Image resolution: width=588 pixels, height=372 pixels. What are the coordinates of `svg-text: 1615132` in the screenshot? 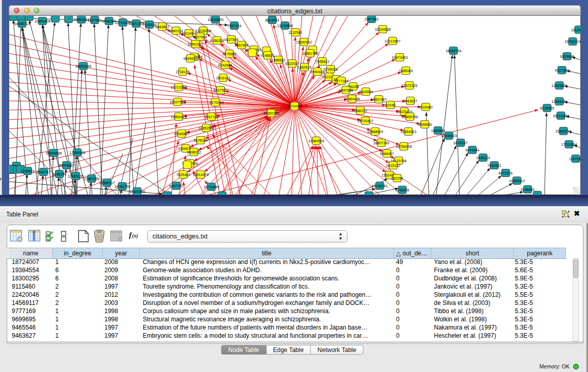 It's located at (393, 166).